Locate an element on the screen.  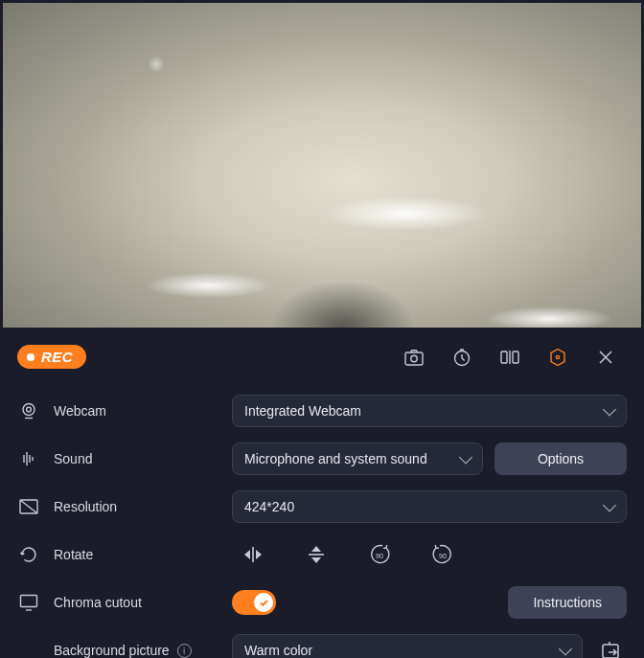
sound-row: Sound Microphone and system sound Option… is located at coordinates (322, 459).